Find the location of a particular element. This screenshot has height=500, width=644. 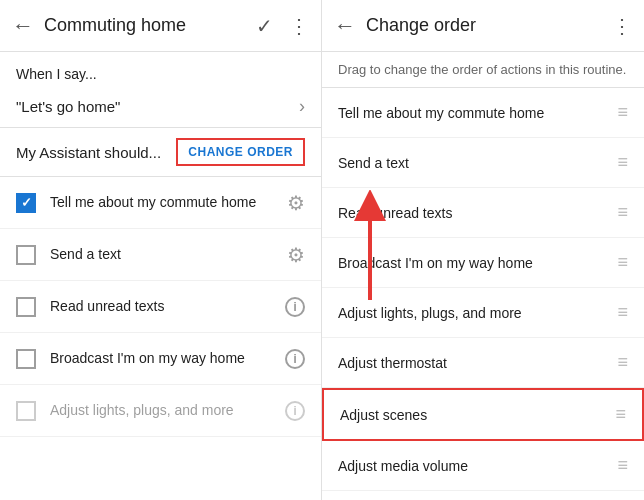

more-icon-right: ⋮ is located at coordinates (622, 26).